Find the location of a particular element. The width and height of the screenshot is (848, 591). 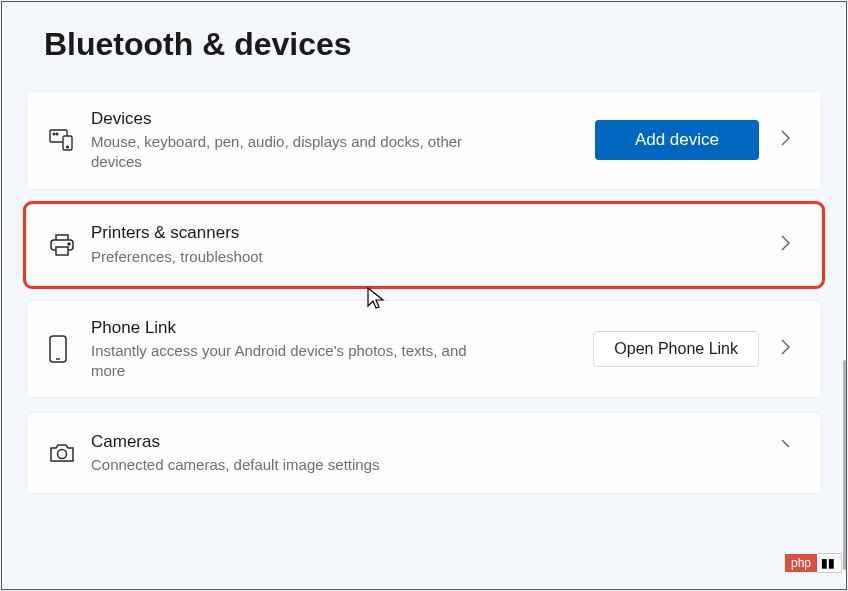

add-device-button: Add device is located at coordinates (677, 140).